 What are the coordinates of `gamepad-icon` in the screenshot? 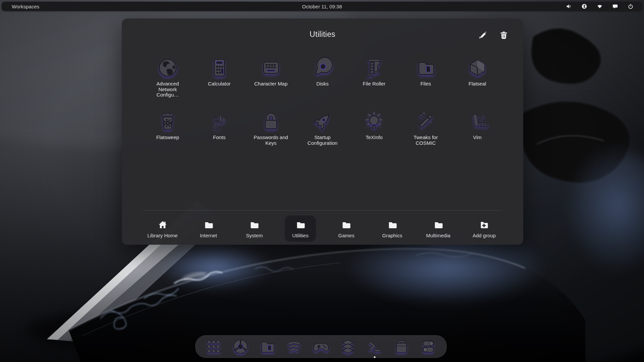 It's located at (321, 347).